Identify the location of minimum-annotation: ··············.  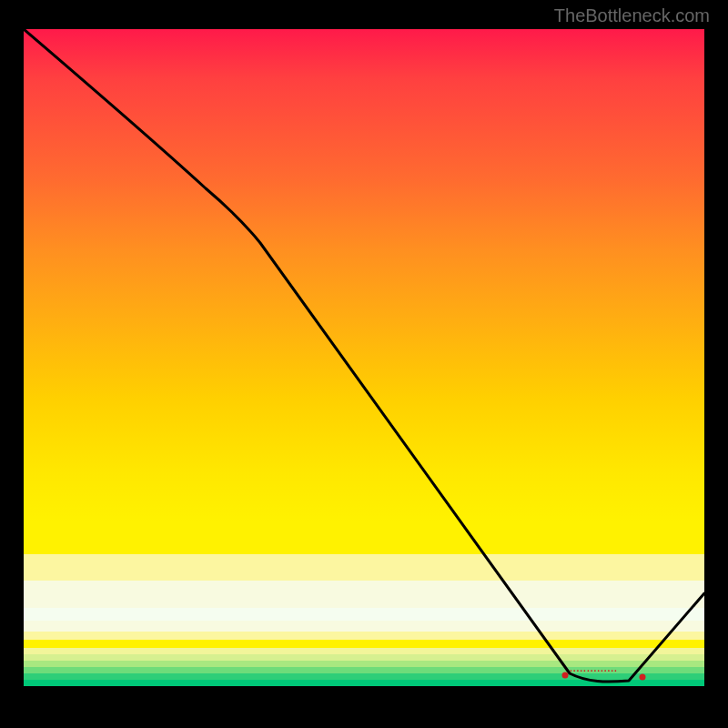
(593, 672).